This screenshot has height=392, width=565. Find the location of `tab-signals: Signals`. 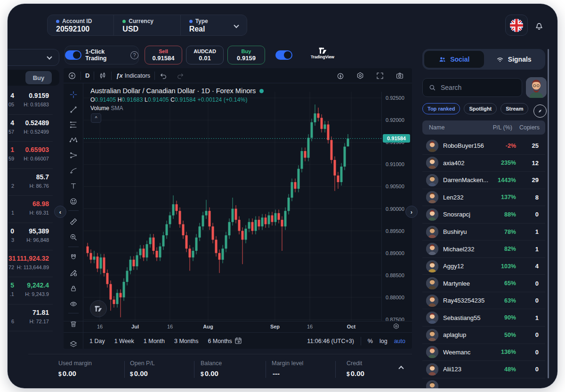

tab-signals: Signals is located at coordinates (514, 59).